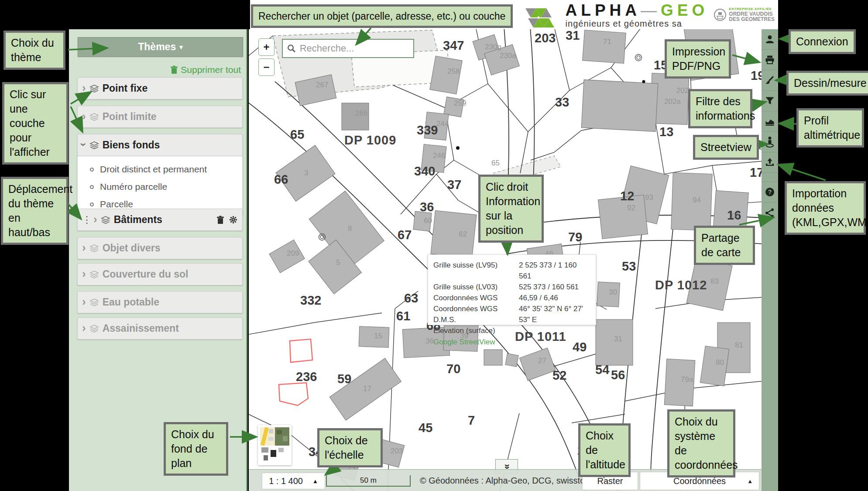  Describe the element at coordinates (84, 144) in the screenshot. I see `chevron-down-icon: ›` at that location.